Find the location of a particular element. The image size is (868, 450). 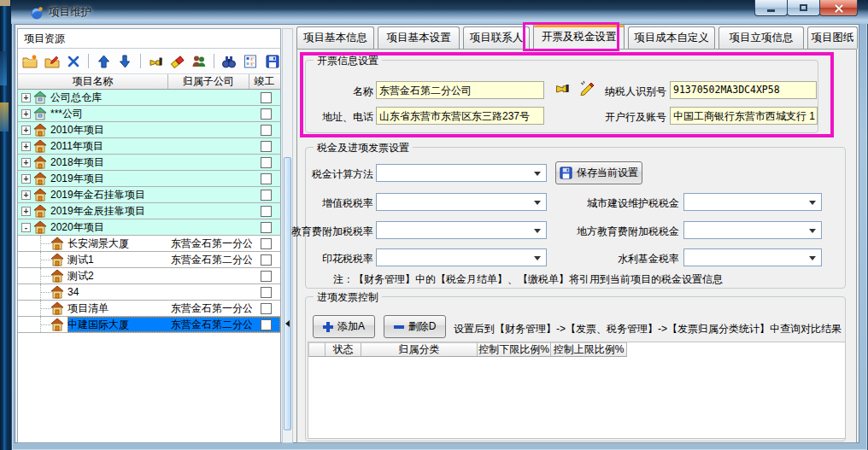

search-button is located at coordinates (229, 61).